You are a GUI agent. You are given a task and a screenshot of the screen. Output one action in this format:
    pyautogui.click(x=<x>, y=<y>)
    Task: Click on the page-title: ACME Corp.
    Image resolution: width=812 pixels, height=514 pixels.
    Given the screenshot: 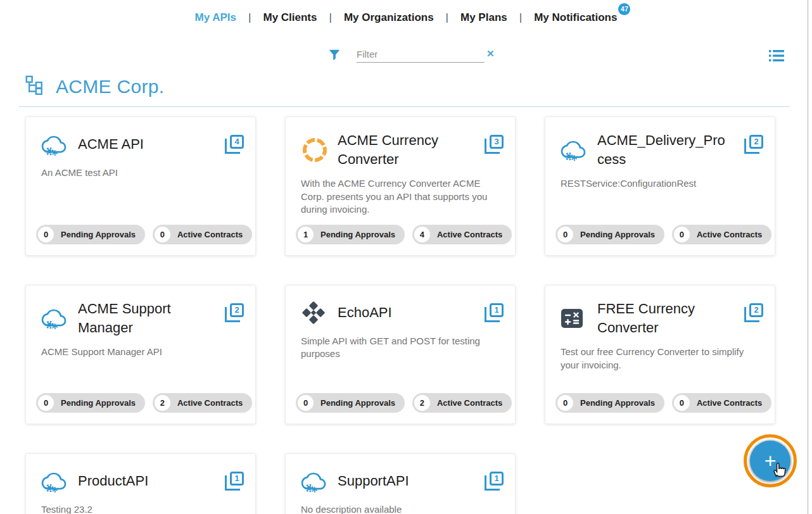 What is the action you would take?
    pyautogui.click(x=110, y=87)
    